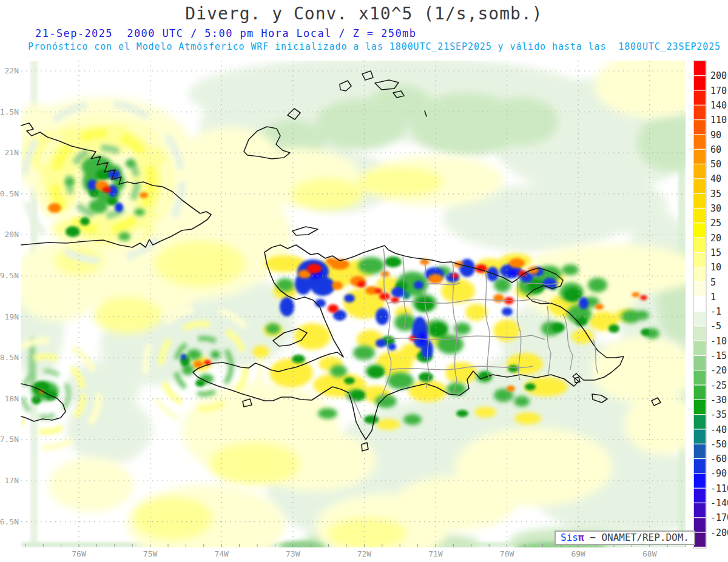 The width and height of the screenshot is (728, 562). I want to click on lat-tick-label: 1.5N, so click(10, 112).